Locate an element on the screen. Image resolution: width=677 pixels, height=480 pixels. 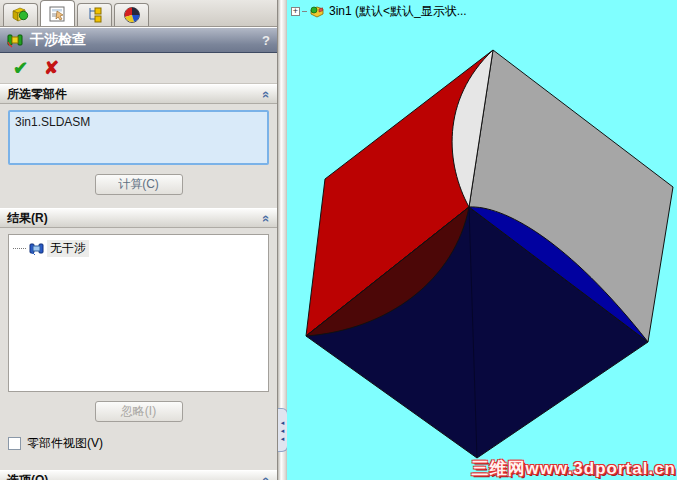
result-item-label: 无干涉 is located at coordinates (68, 248).